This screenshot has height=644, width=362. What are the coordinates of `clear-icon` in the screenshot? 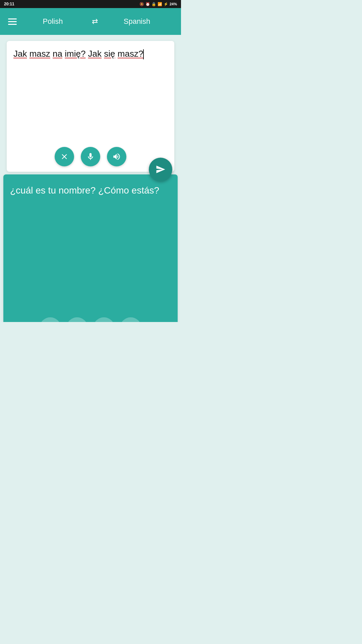 It's located at (64, 157).